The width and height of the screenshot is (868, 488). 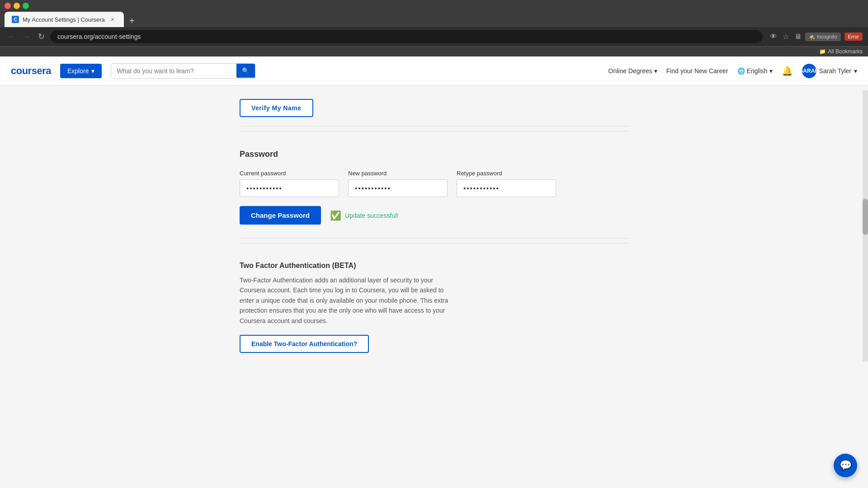 I want to click on refresh-button: ↻, so click(x=42, y=37).